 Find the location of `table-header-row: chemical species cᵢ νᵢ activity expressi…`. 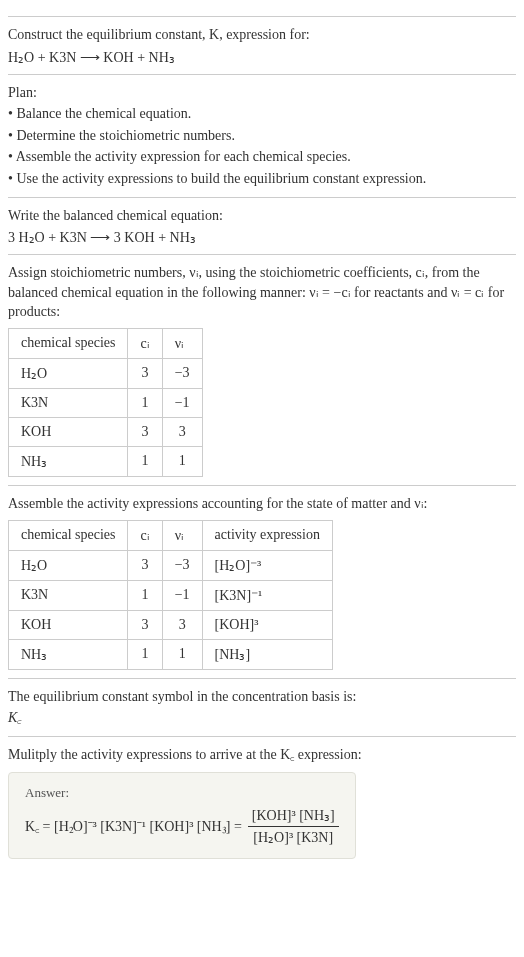

table-header-row: chemical species cᵢ νᵢ activity expressi… is located at coordinates (171, 535).